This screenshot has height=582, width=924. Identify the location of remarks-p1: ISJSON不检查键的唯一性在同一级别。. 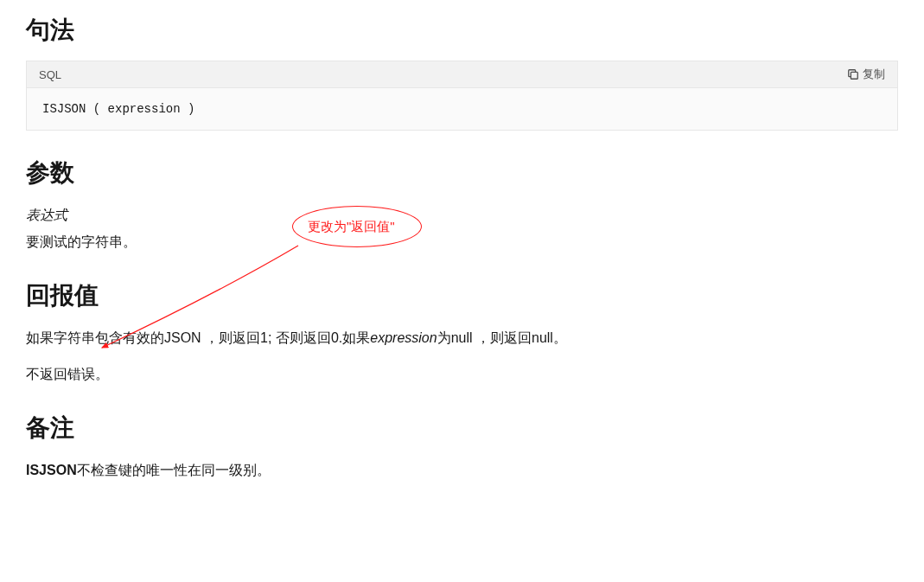
(462, 470).